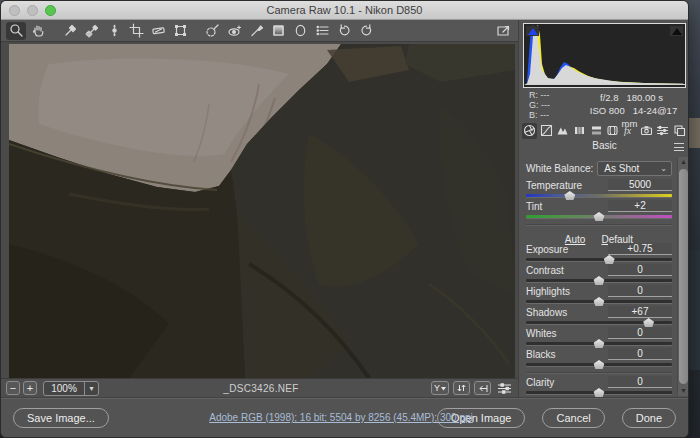 The width and height of the screenshot is (700, 438). I want to click on histogram, so click(604, 56).